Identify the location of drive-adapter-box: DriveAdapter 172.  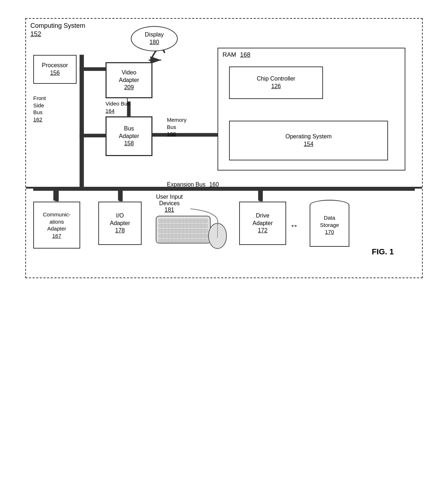
(263, 223).